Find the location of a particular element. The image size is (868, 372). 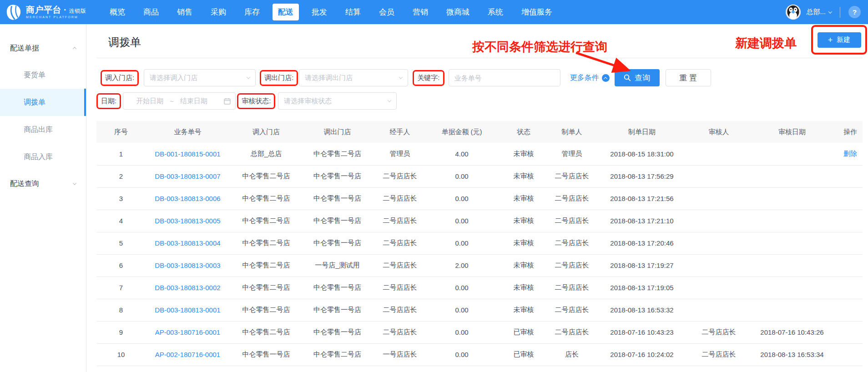

column-header: 调出门店 is located at coordinates (338, 132).